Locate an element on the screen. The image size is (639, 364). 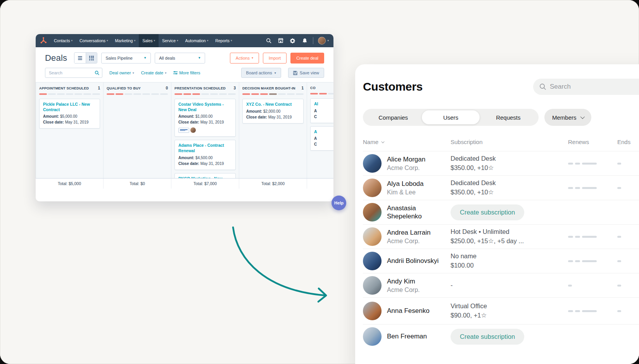
deal-title-link: Al is located at coordinates (324, 104).